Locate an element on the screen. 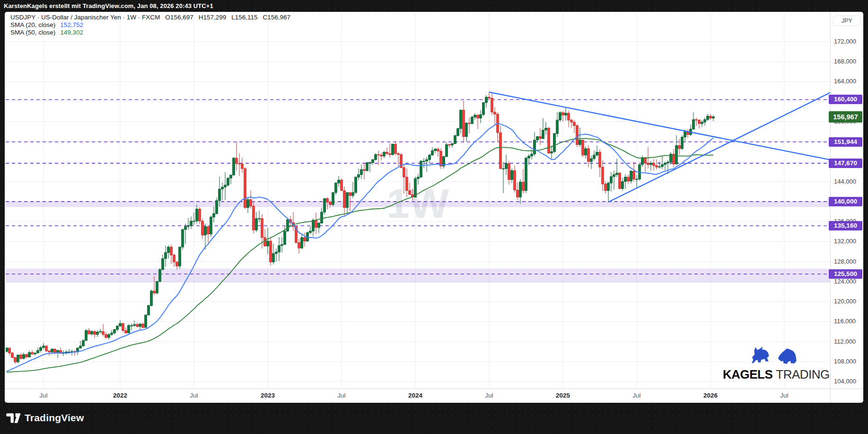  price-level-badge: 135,160 is located at coordinates (846, 226).